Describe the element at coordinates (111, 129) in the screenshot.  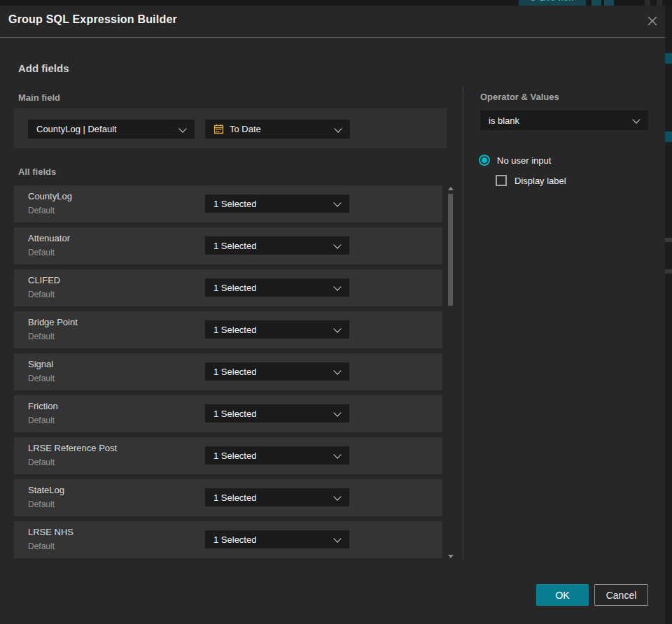
I see `main-field-dropdown: CountyLog | Default` at that location.